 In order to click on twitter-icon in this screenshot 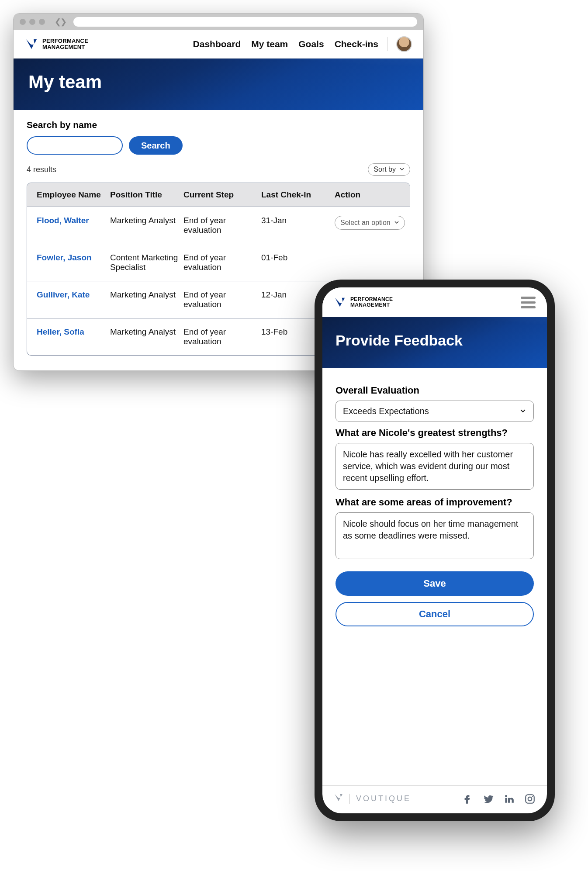, I will do `click(488, 799)`.